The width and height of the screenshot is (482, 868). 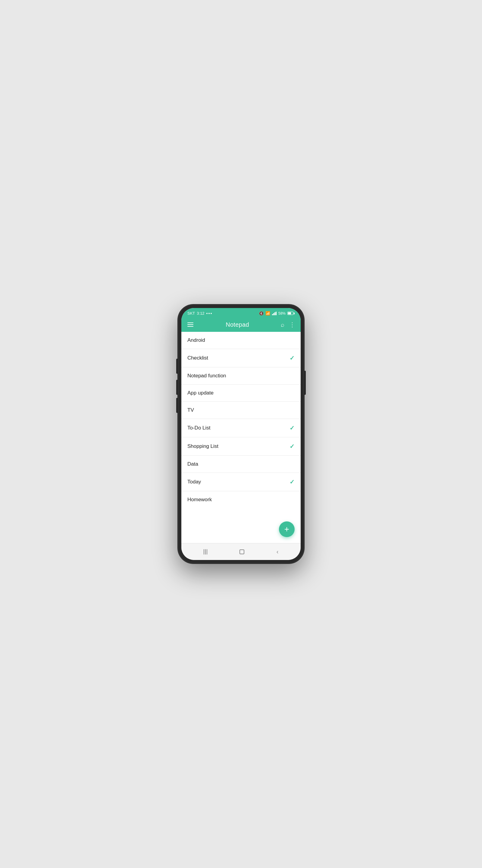 What do you see at coordinates (241, 446) in the screenshot?
I see `list-item: Shopping List✓` at bounding box center [241, 446].